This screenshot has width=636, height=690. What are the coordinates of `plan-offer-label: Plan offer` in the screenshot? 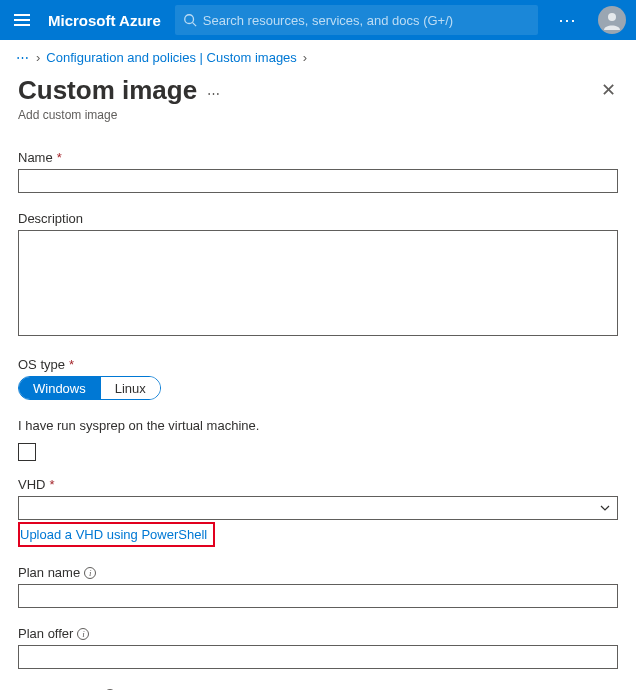 It's located at (46, 634).